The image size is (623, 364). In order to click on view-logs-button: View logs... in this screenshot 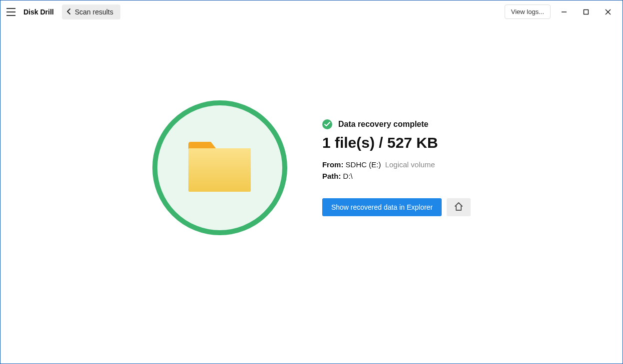, I will do `click(528, 12)`.